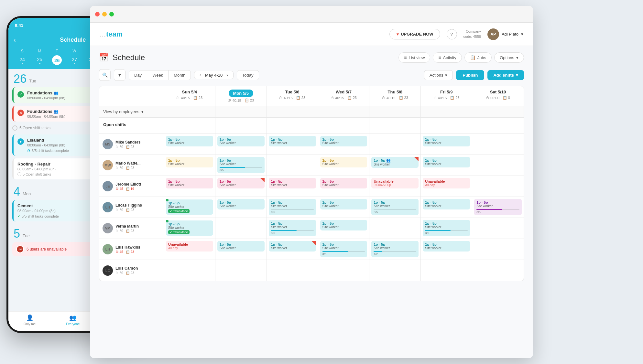 This screenshot has width=643, height=364. What do you see at coordinates (446, 249) in the screenshot?
I see `luis-fri: 1p - 5p Site worker` at bounding box center [446, 249].